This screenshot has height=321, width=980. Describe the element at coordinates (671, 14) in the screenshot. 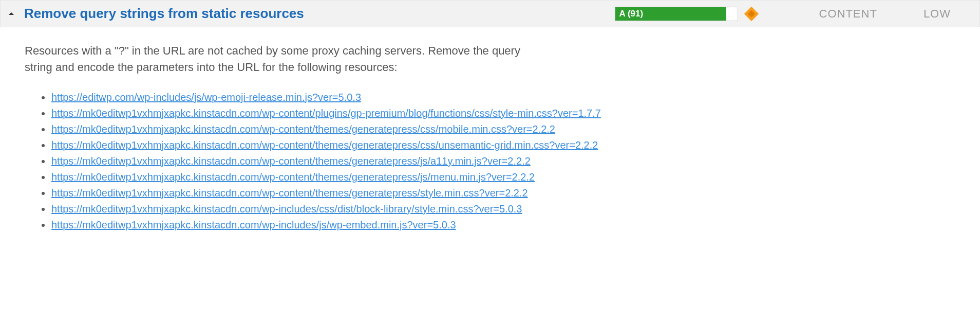

I see `grade-fill: A (91)` at that location.